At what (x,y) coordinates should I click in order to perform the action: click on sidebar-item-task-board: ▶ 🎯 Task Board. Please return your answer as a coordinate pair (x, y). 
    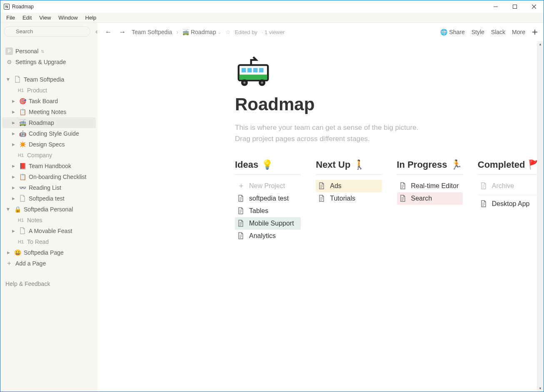
    Looking at the image, I should click on (49, 101).